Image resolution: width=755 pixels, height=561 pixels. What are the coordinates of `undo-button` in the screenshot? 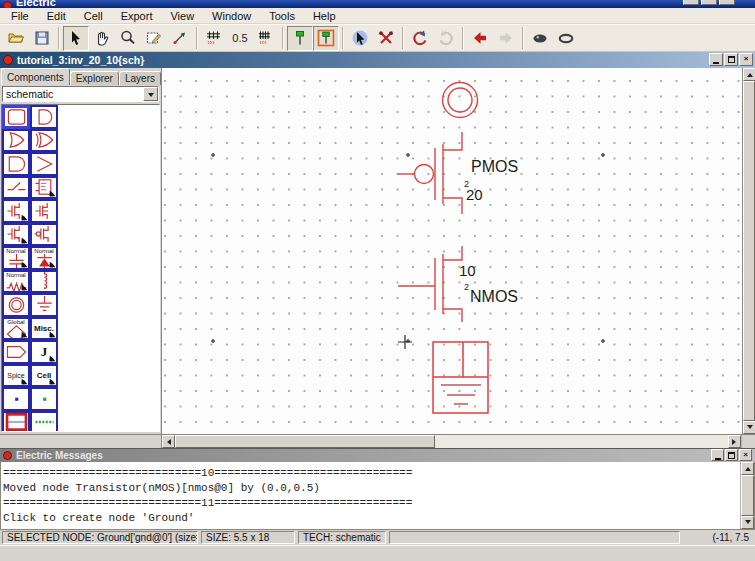 It's located at (420, 38).